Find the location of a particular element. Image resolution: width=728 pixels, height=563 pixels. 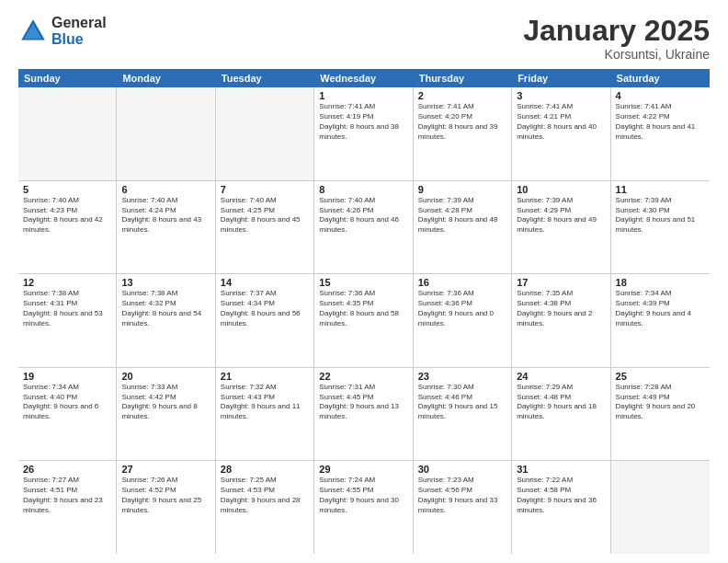

calendar-cell: 3Sunrise: 7:41 AM Sunset: 4:21 PM Daylig… is located at coordinates (561, 134).